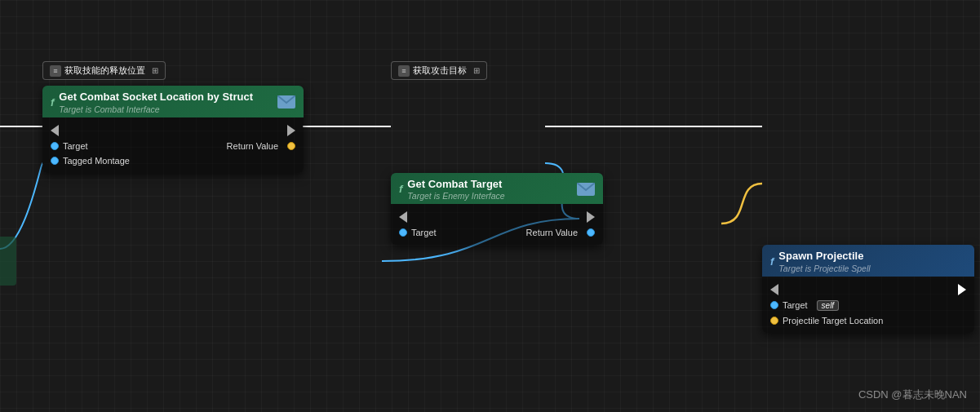 This screenshot has height=412, width=980. What do you see at coordinates (439, 70) in the screenshot?
I see `group-label-2: ≡ 获取攻击目标 ⊞` at bounding box center [439, 70].